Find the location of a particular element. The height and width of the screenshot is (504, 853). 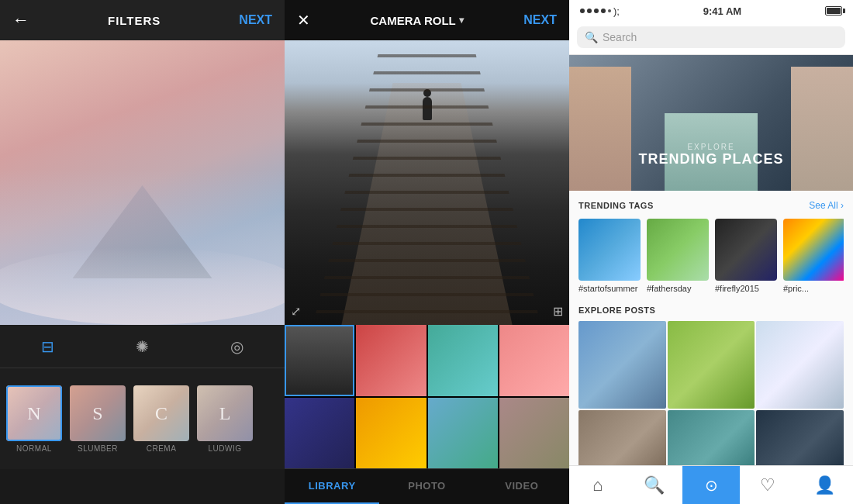

bottom-nav: ⌂ 🔍 ⊙ ♡ 👤 is located at coordinates (711, 485).